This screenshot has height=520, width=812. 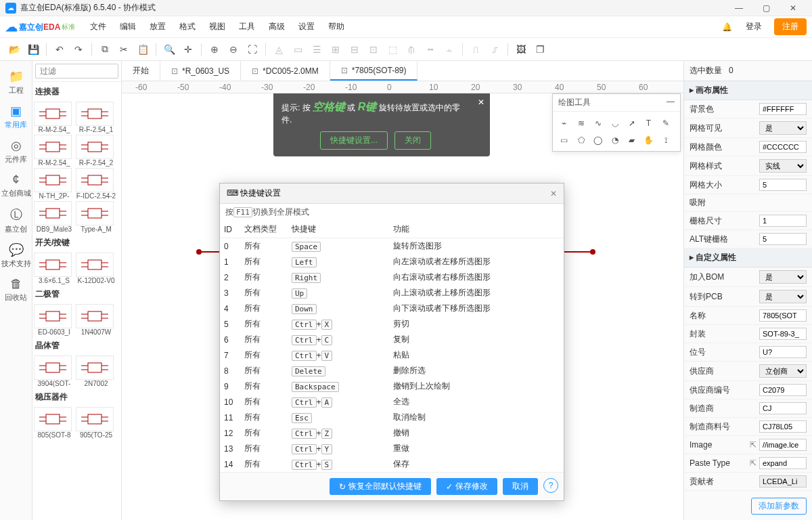 What do you see at coordinates (96, 150) in the screenshot?
I see `lib-item: R-F-2.54_2` at bounding box center [96, 150].